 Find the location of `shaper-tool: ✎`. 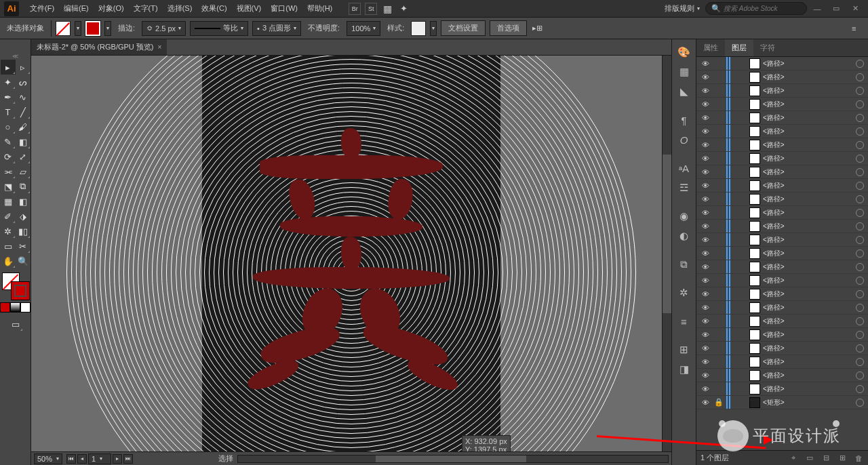

shaper-tool: ✎ is located at coordinates (8, 142).